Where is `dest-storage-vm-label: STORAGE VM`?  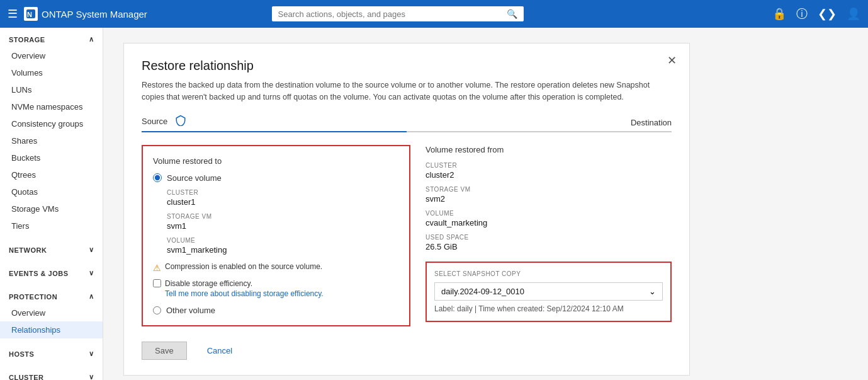 dest-storage-vm-label: STORAGE VM is located at coordinates (549, 189).